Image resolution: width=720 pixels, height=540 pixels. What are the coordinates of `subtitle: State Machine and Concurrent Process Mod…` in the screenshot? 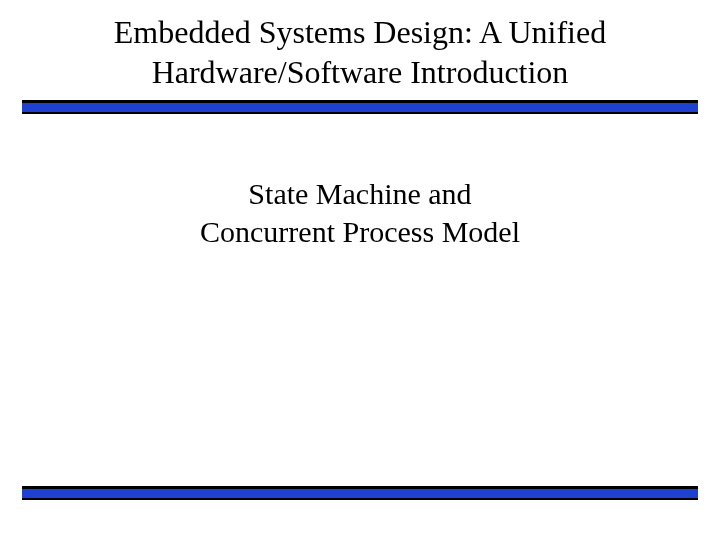 It's located at (360, 212).